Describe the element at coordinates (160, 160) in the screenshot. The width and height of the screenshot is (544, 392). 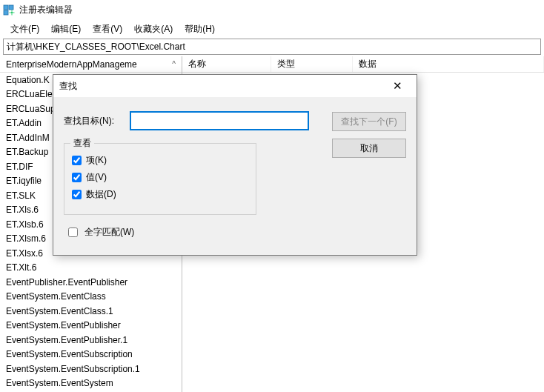
I see `keys-row: 项(K)` at that location.